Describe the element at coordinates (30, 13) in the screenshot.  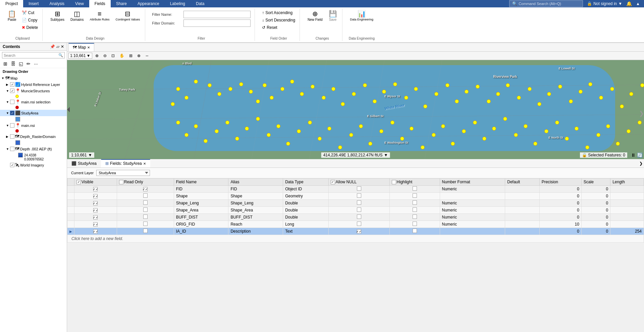
I see `cut-button: ✂️ Cut` at that location.